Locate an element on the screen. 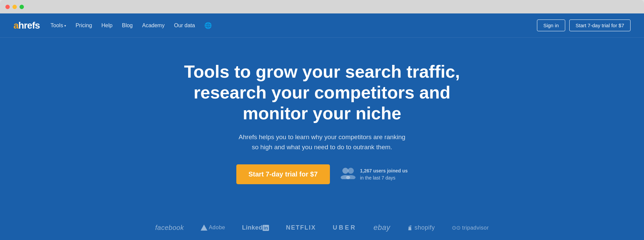  maximize-dot is located at coordinates (22, 7).